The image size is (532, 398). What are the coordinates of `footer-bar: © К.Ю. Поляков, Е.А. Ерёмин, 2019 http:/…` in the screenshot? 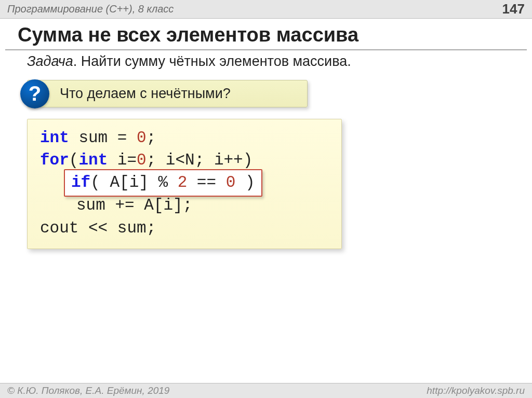 It's located at (266, 390).